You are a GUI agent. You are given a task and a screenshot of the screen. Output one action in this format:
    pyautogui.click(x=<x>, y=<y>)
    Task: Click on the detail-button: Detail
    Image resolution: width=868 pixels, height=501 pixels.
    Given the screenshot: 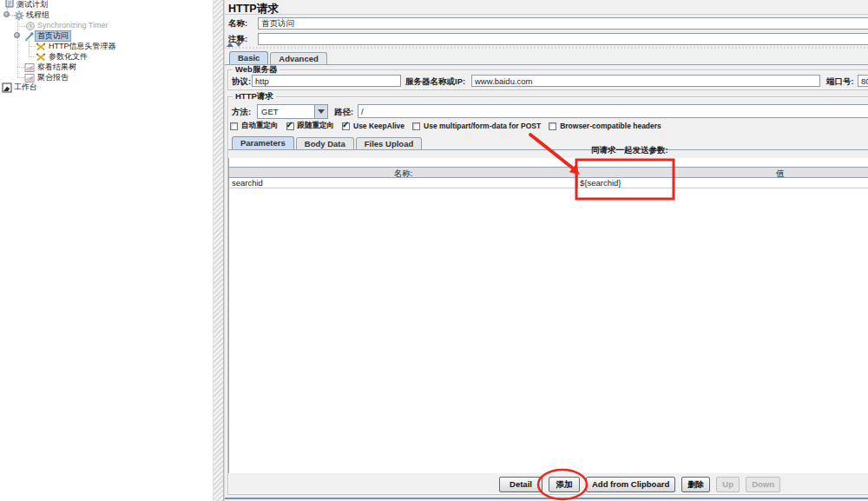 What is the action you would take?
    pyautogui.click(x=521, y=485)
    